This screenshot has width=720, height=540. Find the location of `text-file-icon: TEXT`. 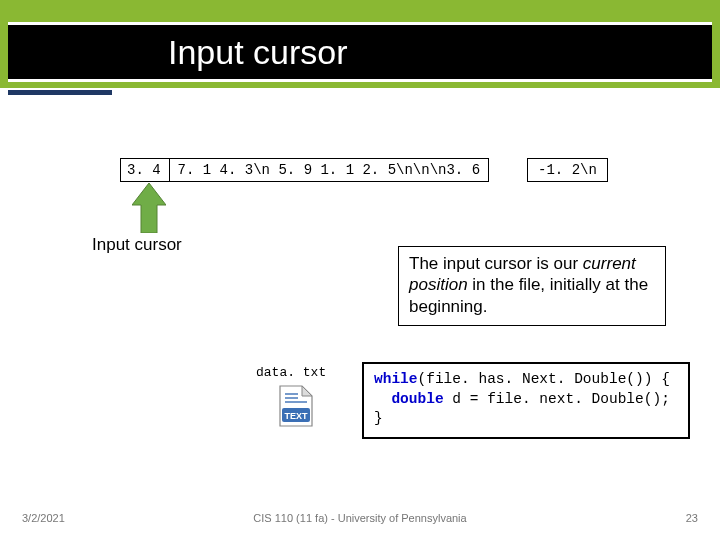

text-file-icon: TEXT is located at coordinates (296, 406).